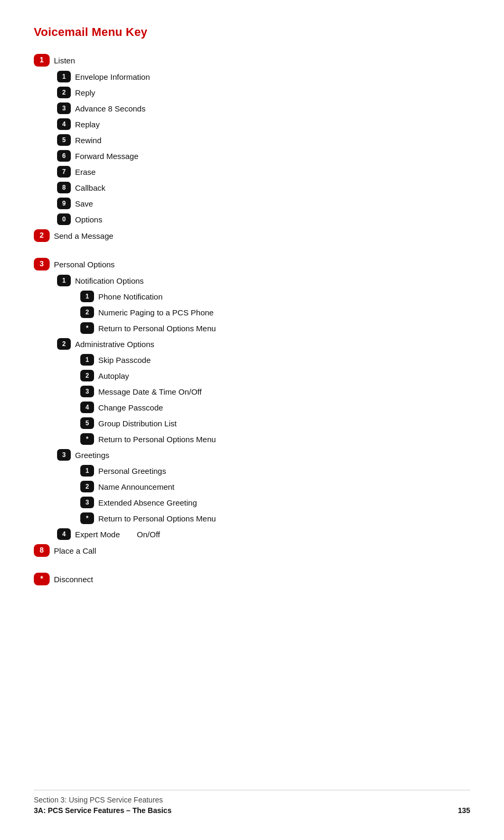 The image size is (504, 840). I want to click on menu-item-label: Send a Message, so click(83, 236).